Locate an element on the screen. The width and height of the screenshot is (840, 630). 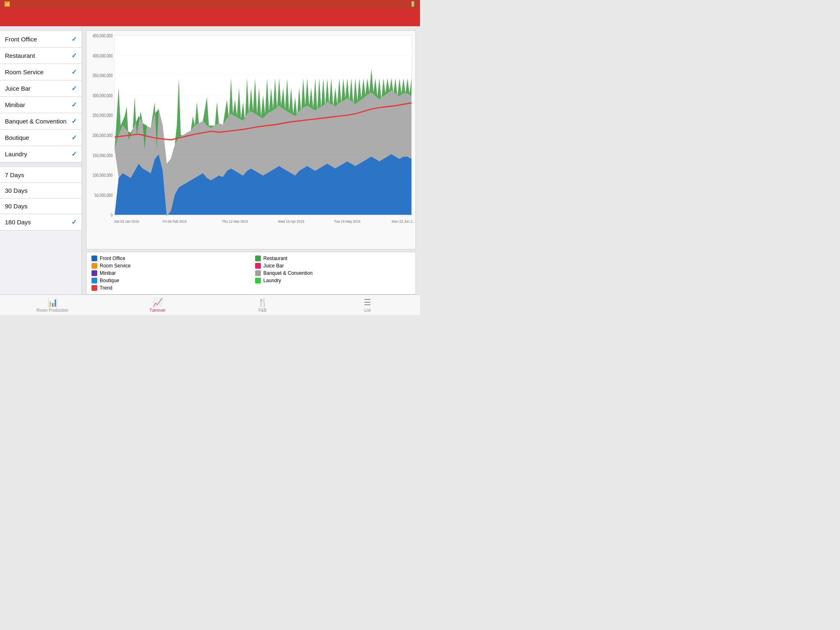
tab-icon-room-production: 📊 is located at coordinates (52, 302).